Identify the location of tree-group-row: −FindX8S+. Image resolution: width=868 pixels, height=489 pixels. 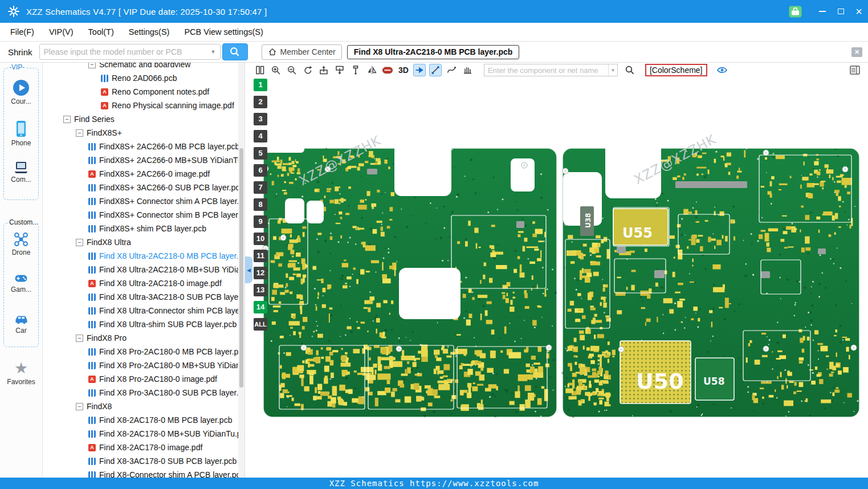
(144, 133).